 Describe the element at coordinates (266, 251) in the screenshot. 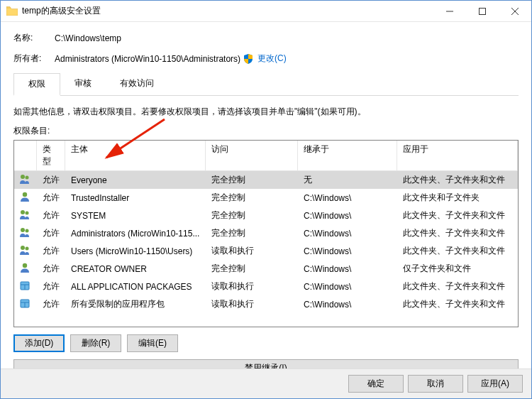

I see `table-row: 允许Users (MicroWin10-1150\Users)读取和执行C:\W…` at that location.